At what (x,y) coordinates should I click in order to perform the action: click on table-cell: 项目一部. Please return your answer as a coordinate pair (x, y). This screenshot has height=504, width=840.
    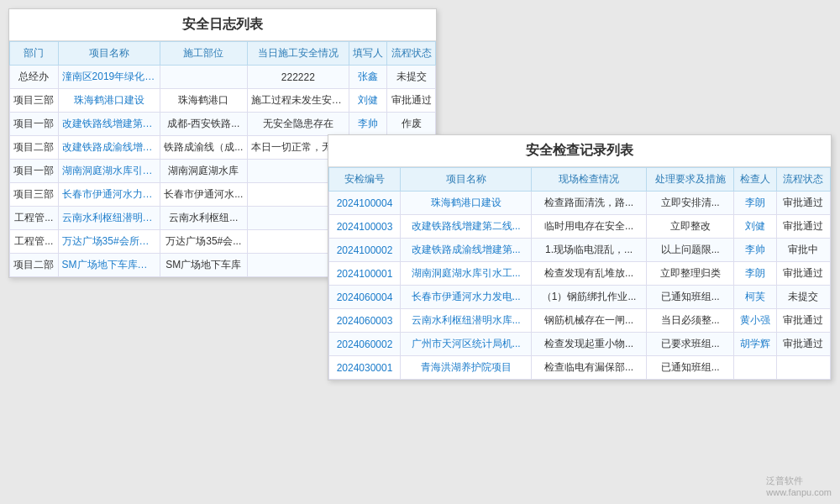
    Looking at the image, I should click on (34, 171).